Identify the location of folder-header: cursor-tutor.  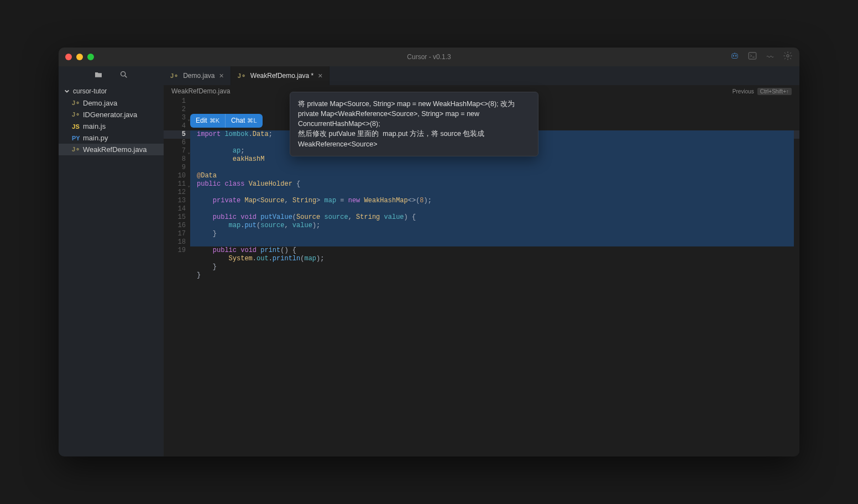
(111, 91).